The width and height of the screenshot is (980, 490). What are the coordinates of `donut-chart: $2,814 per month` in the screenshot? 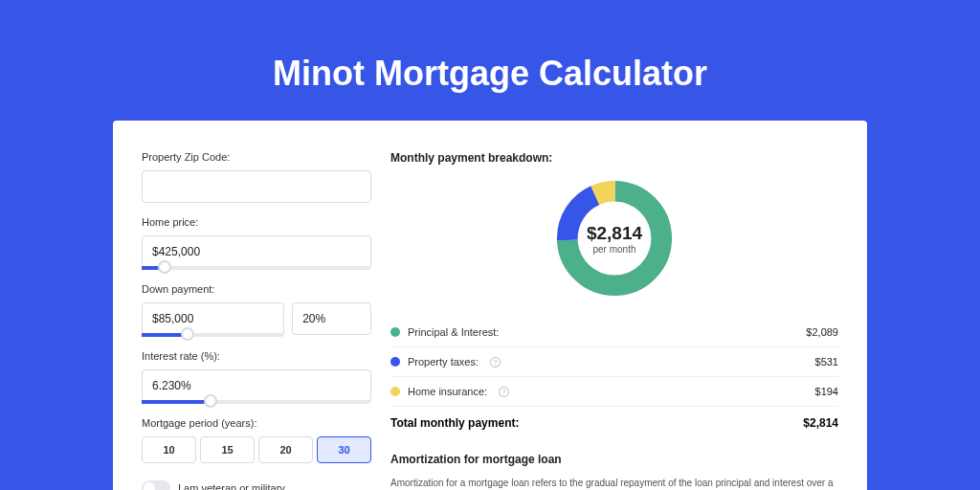 It's located at (614, 238).